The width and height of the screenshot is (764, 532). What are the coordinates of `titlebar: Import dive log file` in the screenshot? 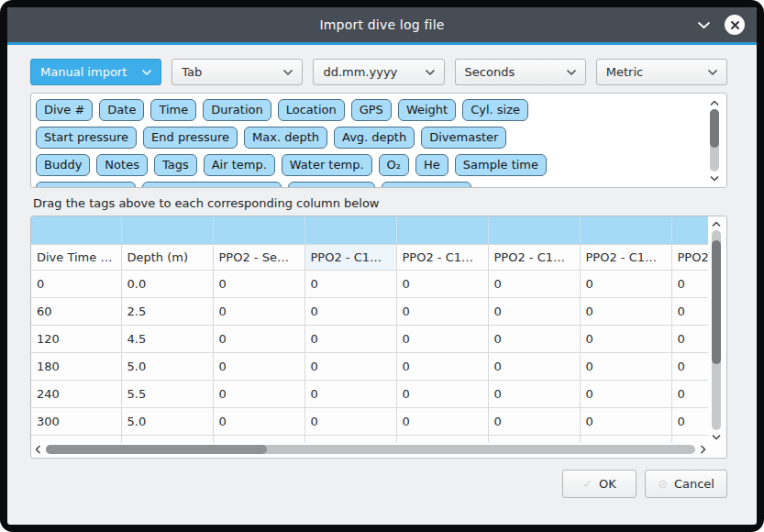 It's located at (382, 25).